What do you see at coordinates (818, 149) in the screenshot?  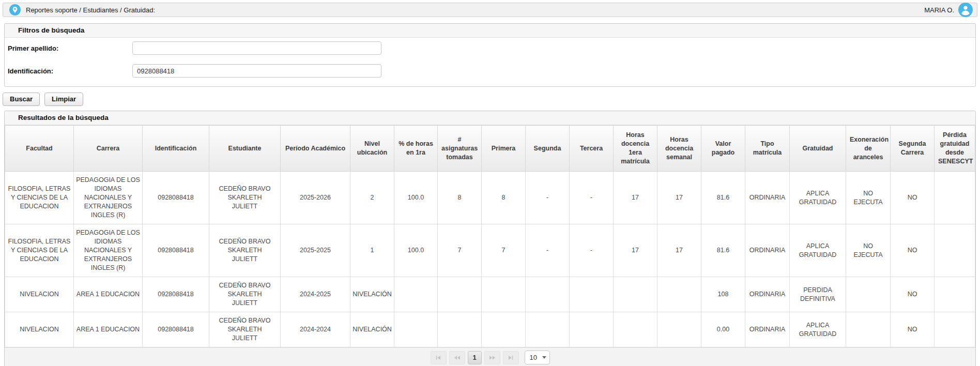 I see `column-header: Gratuidad` at bounding box center [818, 149].